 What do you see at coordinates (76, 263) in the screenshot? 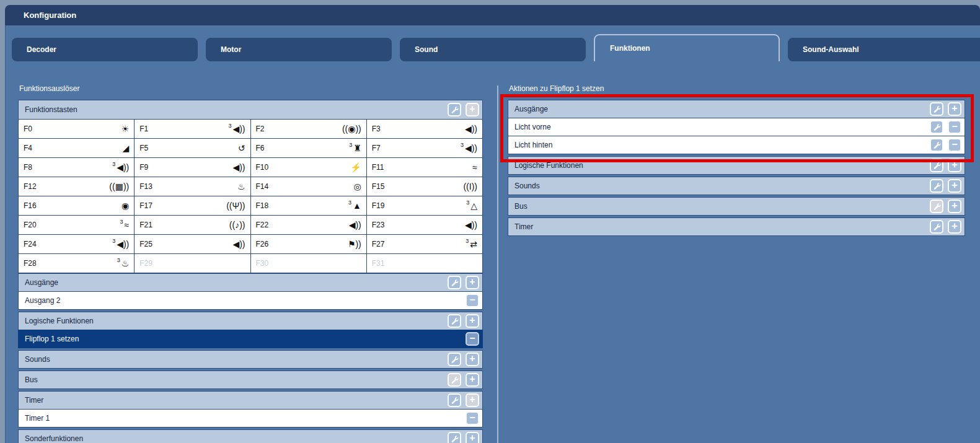
I see `function-key-f28: F283♨` at bounding box center [76, 263].